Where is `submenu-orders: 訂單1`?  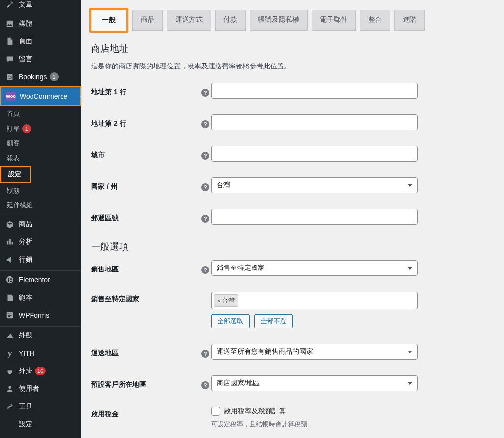 submenu-orders: 訂單1 is located at coordinates (40, 129).